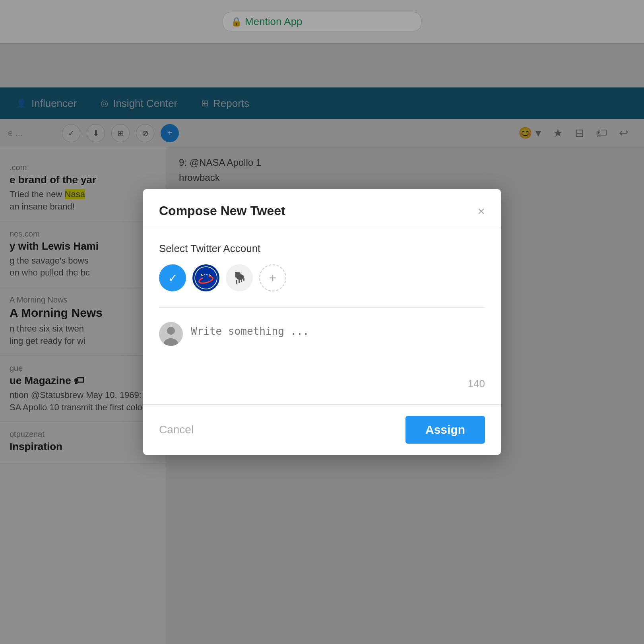  I want to click on char-count: 140, so click(322, 384).